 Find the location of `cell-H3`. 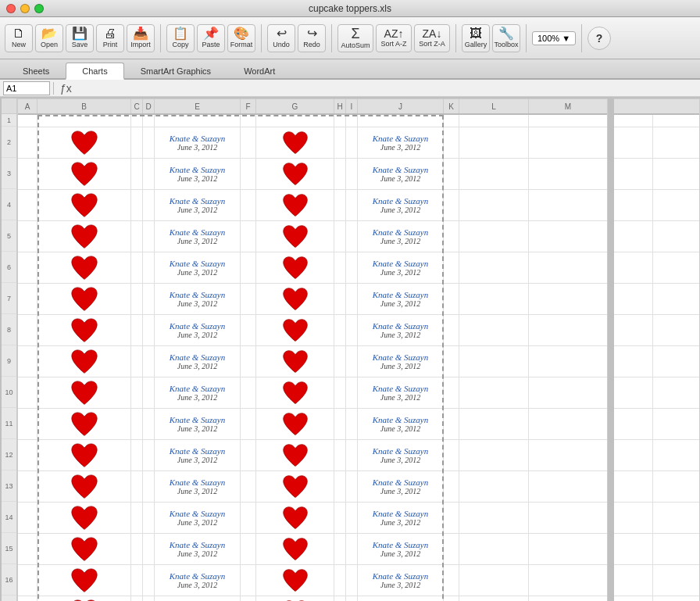

cell-H3 is located at coordinates (341, 174).